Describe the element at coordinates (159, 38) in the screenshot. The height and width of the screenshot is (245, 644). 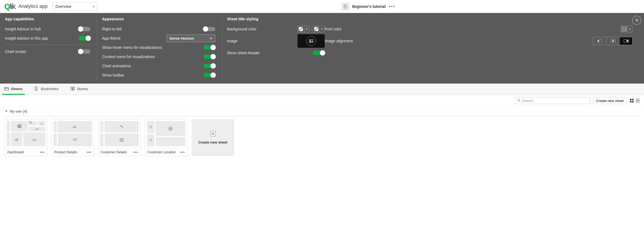
I see `theme-row: App theme Sense Horizon ▼` at that location.